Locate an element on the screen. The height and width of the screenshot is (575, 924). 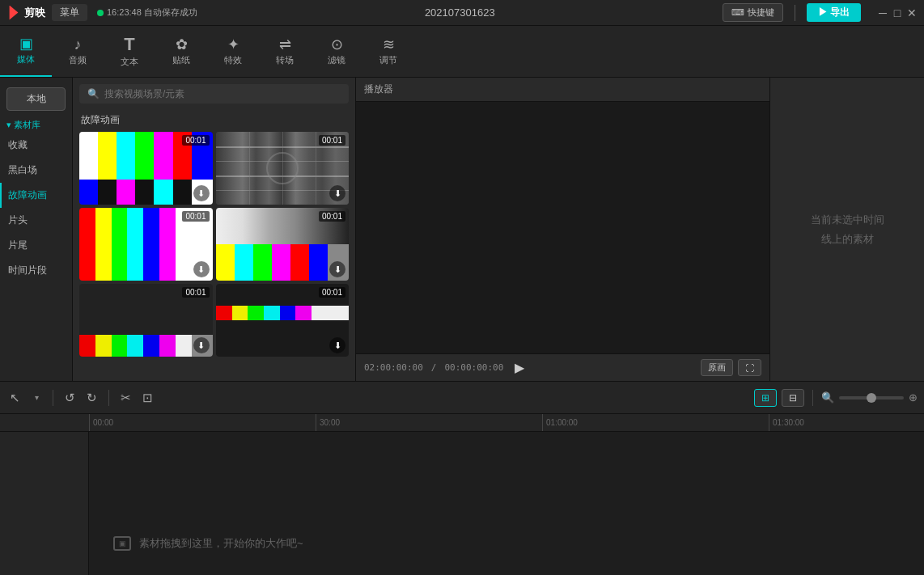
sidebar-item-footer: 片尾 is located at coordinates (36, 246).